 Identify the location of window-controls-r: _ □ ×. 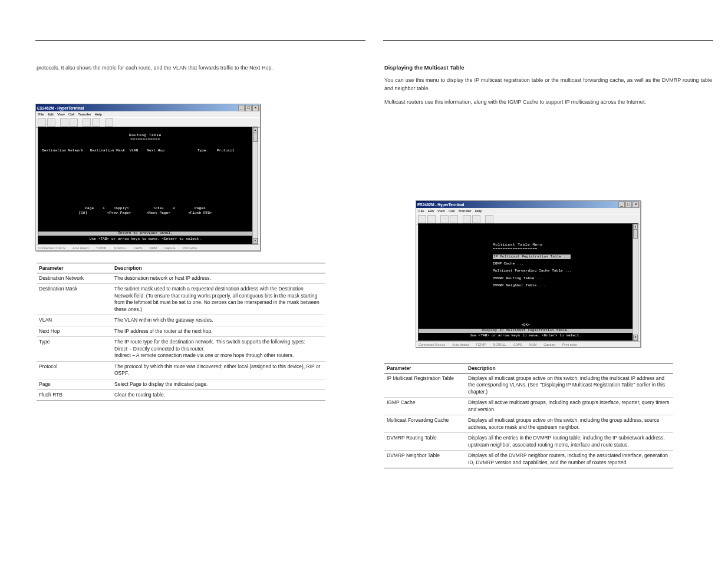
(628, 205).